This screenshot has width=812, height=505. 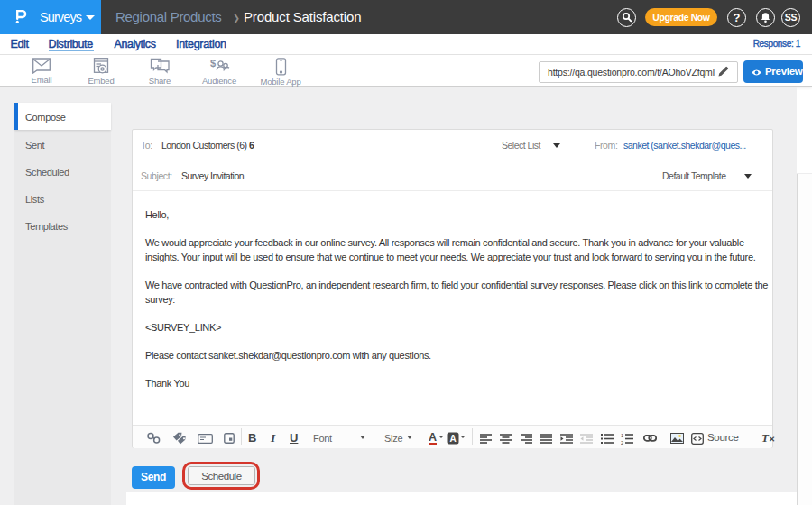 What do you see at coordinates (453, 438) in the screenshot?
I see `svg-text: A` at bounding box center [453, 438].